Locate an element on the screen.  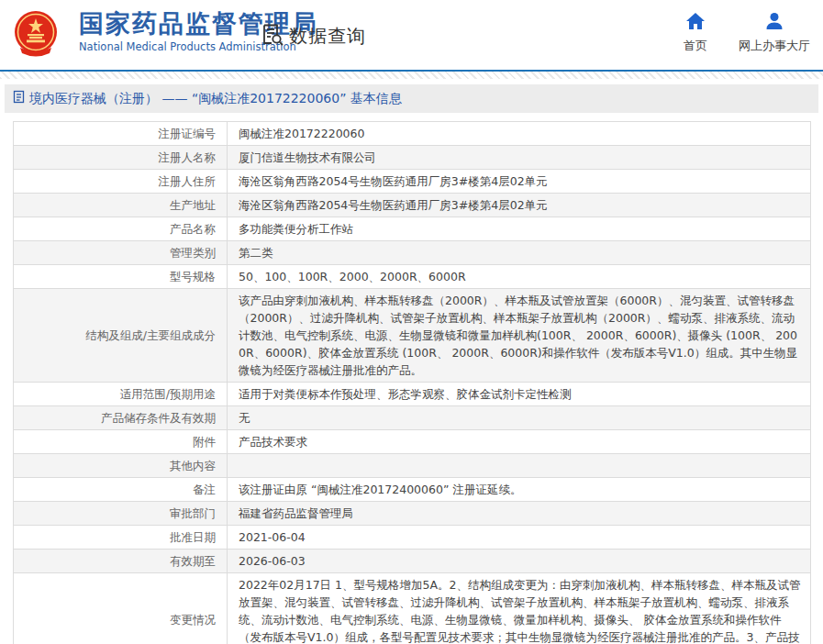
row-value: 该产品由穿刺加液机构、样本瓶转移盘（2000R）、样本瓶及试管放置架（6000R… is located at coordinates (519, 336).